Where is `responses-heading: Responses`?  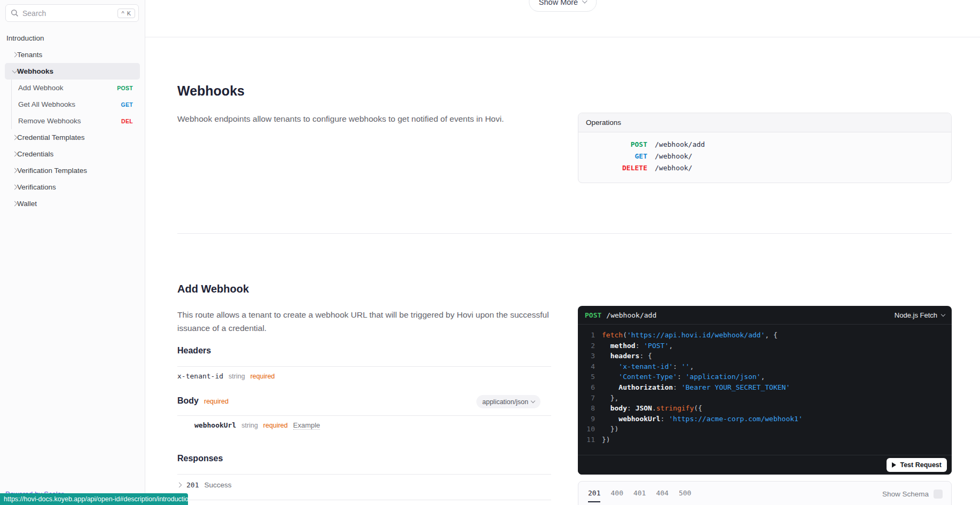 responses-heading: Responses is located at coordinates (200, 459).